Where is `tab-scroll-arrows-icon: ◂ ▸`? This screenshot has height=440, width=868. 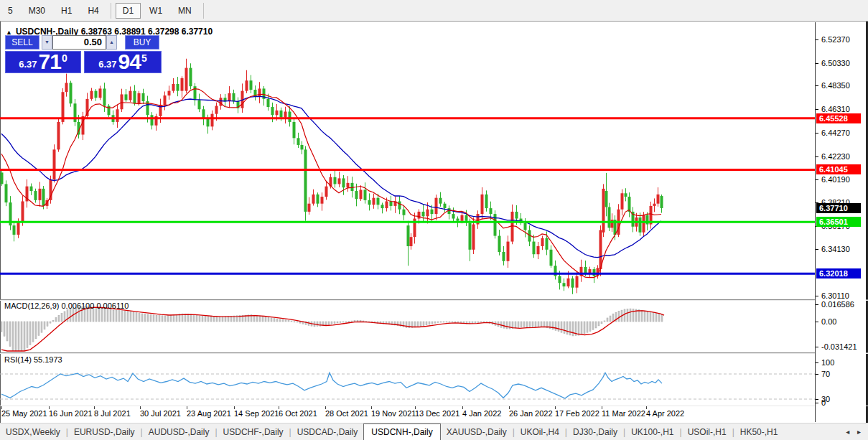 tab-scroll-arrows-icon: ◂ ▸ is located at coordinates (854, 432).